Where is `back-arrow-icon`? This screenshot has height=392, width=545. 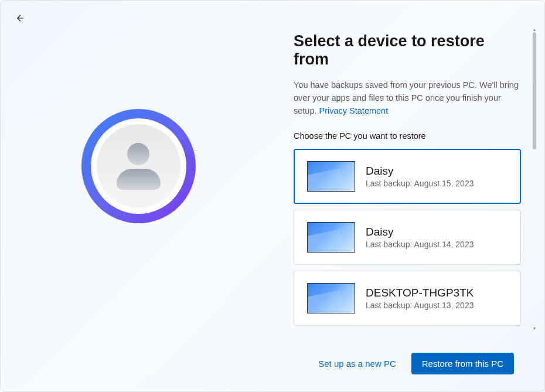
back-arrow-icon is located at coordinates (21, 18).